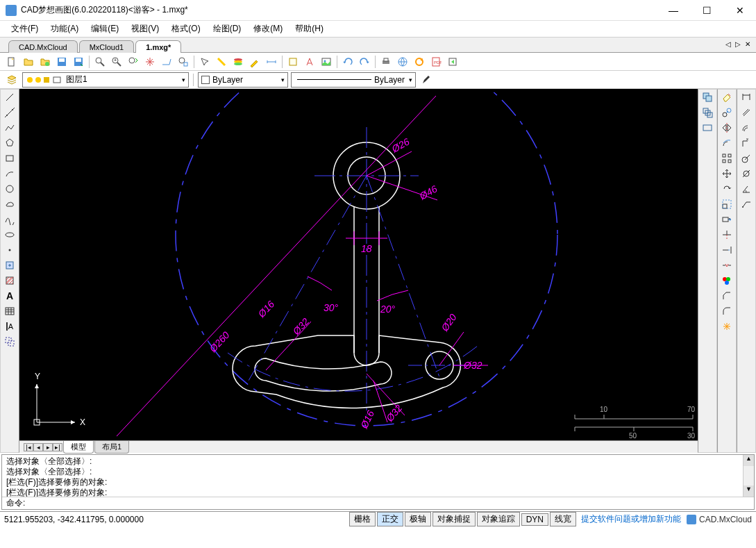 Image resolution: width=756 pixels, height=548 pixels. What do you see at coordinates (167, 62) in the screenshot?
I see `zoom-previous-button` at bounding box center [167, 62].